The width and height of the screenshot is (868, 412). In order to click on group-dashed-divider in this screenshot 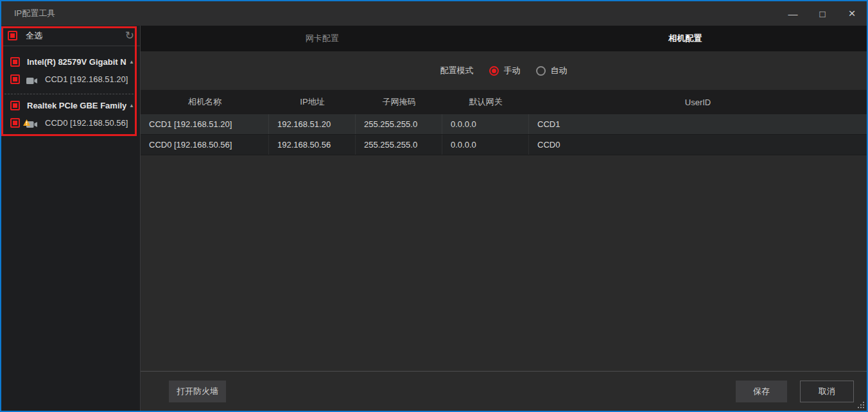, I will do `click(71, 94)`.